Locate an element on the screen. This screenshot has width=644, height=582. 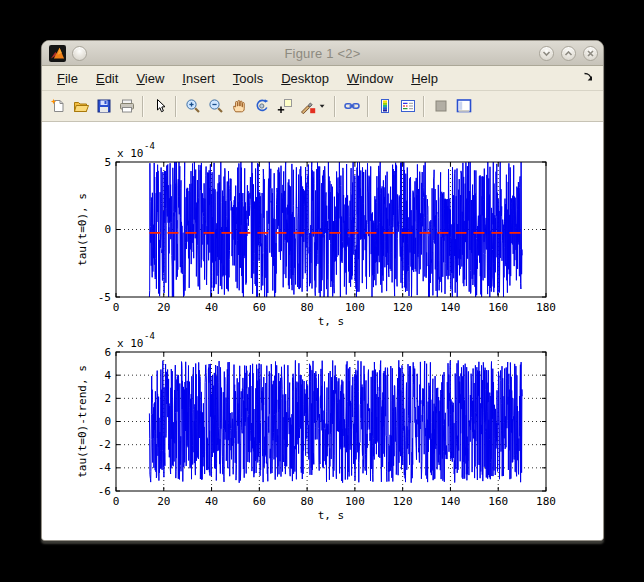
svg-text: -6 is located at coordinates (104, 492).